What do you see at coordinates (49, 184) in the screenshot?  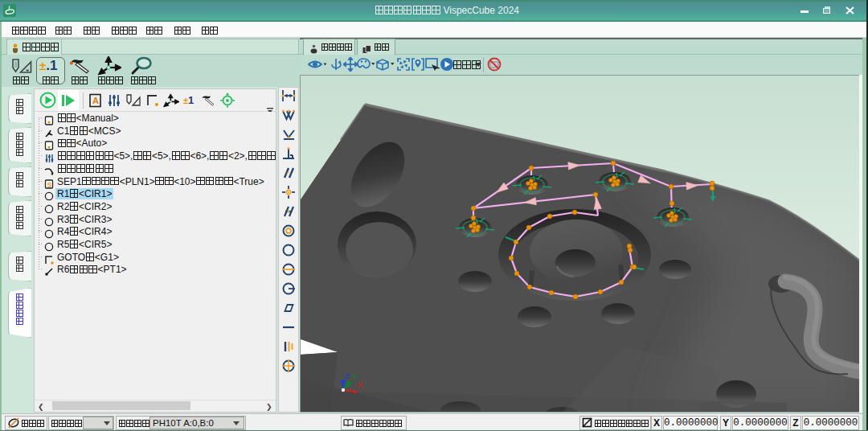 I see `svg-text: S` at bounding box center [49, 184].